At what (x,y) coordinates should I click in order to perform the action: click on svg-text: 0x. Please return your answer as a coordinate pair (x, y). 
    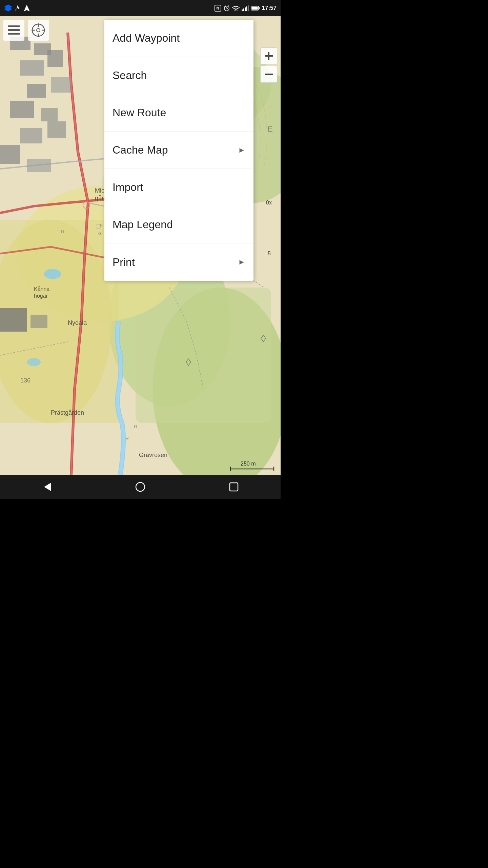
    Looking at the image, I should click on (269, 203).